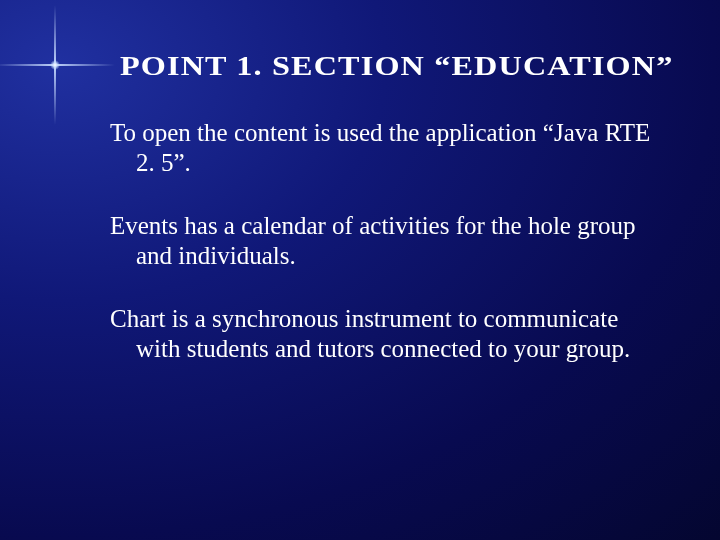 The height and width of the screenshot is (540, 720). What do you see at coordinates (385, 240) in the screenshot?
I see `paragraph: Events has a calendar of activities for …` at bounding box center [385, 240].